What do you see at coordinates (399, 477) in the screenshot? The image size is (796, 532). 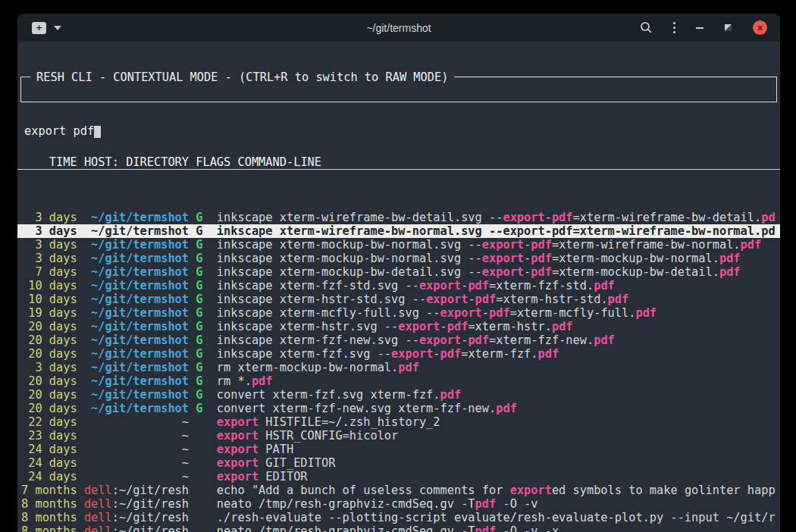 I see `history-row: 24 days~export EDITOR` at bounding box center [399, 477].